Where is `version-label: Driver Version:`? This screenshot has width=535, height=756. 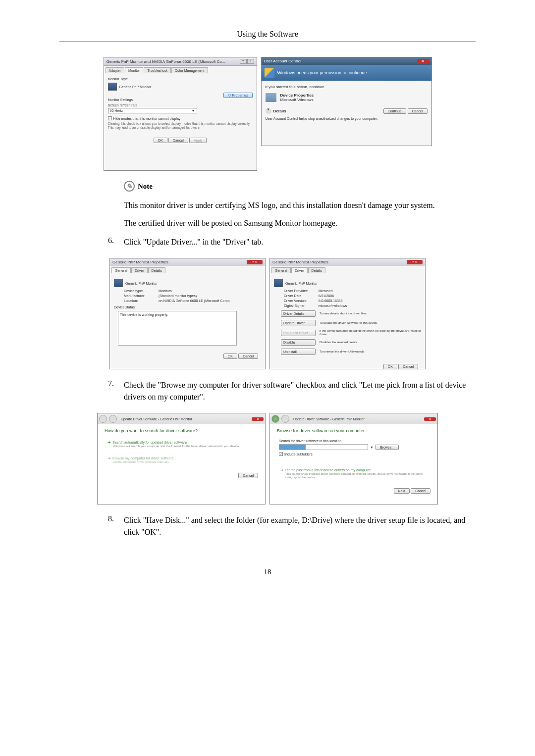 version-label: Driver Version: is located at coordinates (301, 301).